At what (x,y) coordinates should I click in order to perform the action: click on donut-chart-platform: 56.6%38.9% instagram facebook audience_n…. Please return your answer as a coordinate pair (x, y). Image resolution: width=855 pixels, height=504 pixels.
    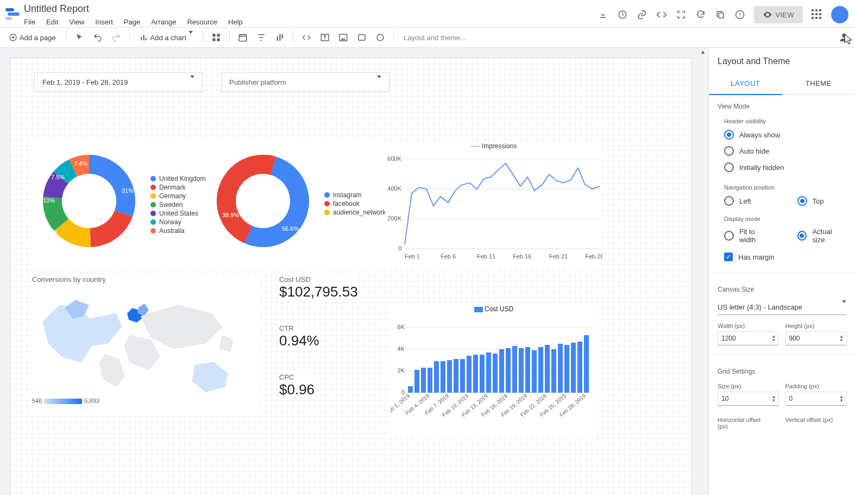
    Looking at the image, I should click on (296, 204).